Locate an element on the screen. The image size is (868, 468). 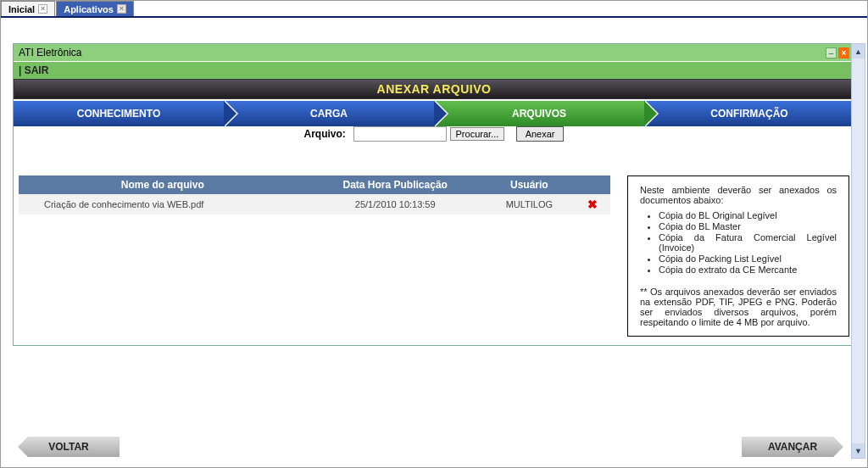
upload-row: Arquivo: Procurar... Anexar is located at coordinates (434, 134).